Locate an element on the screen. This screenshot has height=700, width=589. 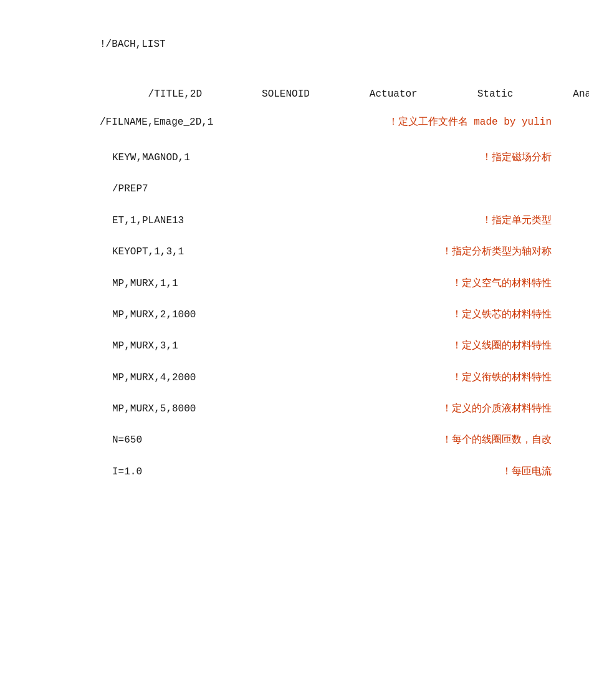
keyopt-code: KEYOPT,1,3,1 is located at coordinates (142, 252).